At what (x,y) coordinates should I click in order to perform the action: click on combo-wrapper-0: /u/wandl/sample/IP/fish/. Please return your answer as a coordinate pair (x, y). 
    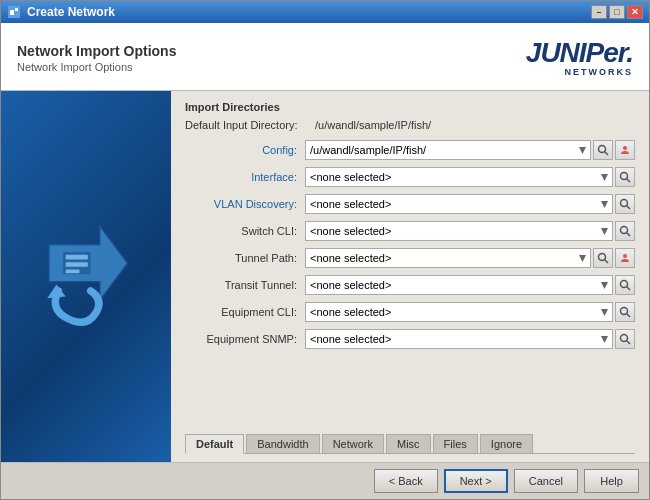
    Looking at the image, I should click on (470, 150).